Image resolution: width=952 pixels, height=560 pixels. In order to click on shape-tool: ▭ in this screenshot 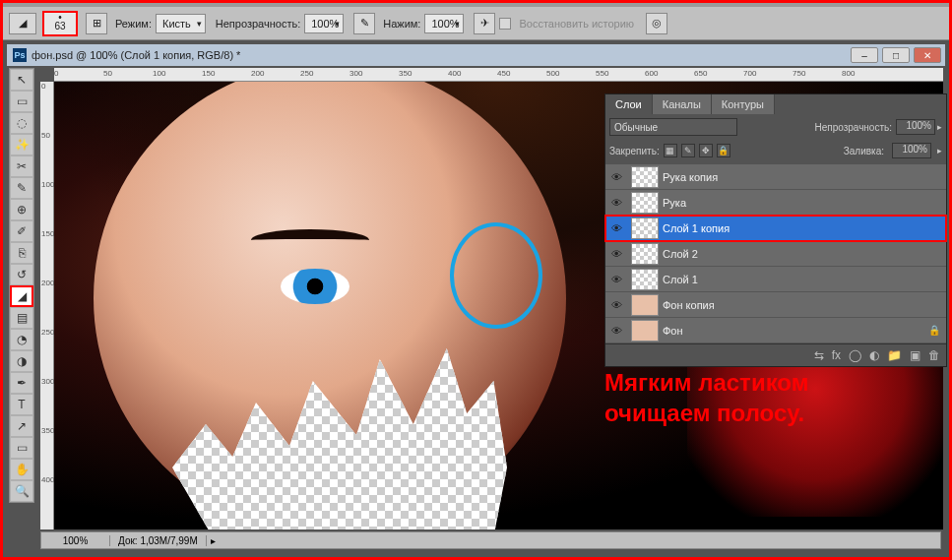, I will do `click(22, 448)`.